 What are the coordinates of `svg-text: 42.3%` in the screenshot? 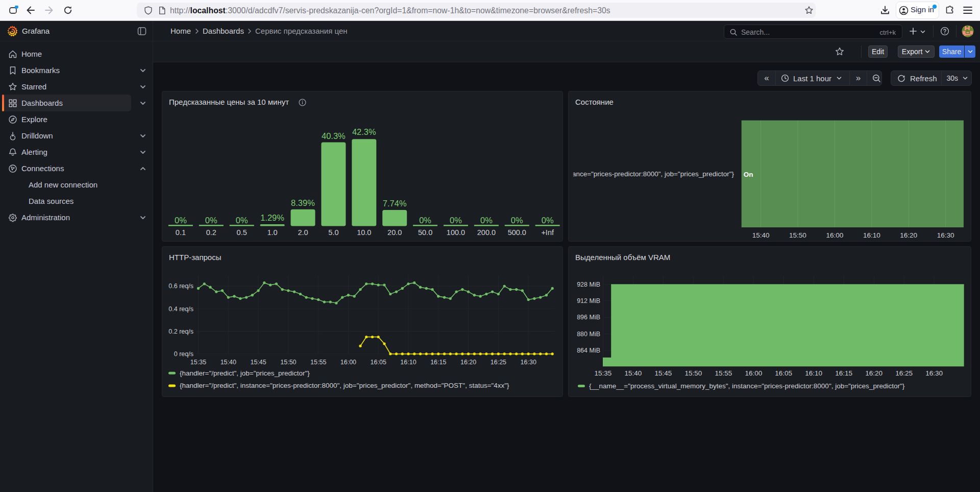 It's located at (364, 132).